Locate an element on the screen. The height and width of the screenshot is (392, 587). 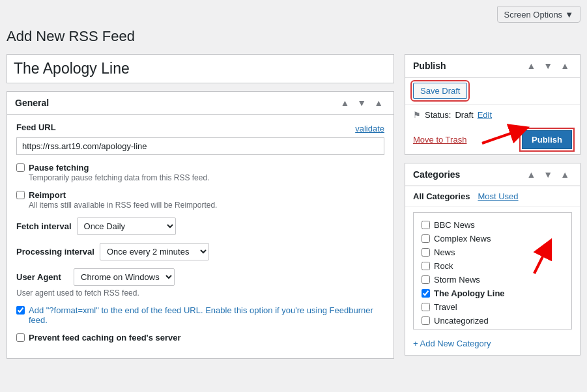
categories-panel-title: Categories is located at coordinates (437, 175).